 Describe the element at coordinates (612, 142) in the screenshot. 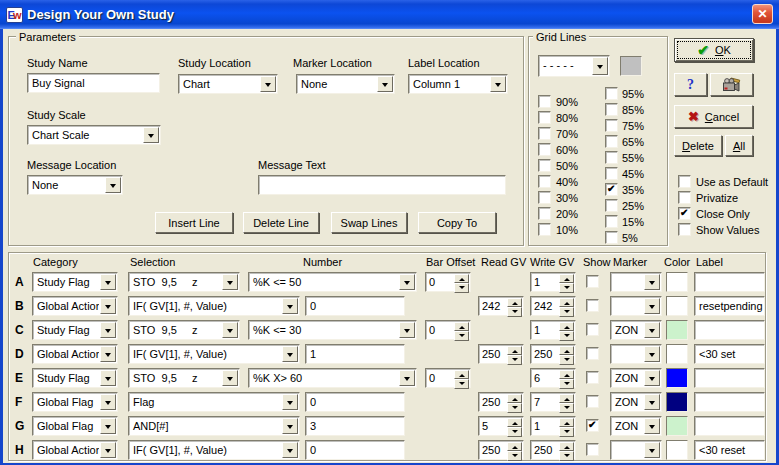

I see `gridline-checkbox-65%` at that location.